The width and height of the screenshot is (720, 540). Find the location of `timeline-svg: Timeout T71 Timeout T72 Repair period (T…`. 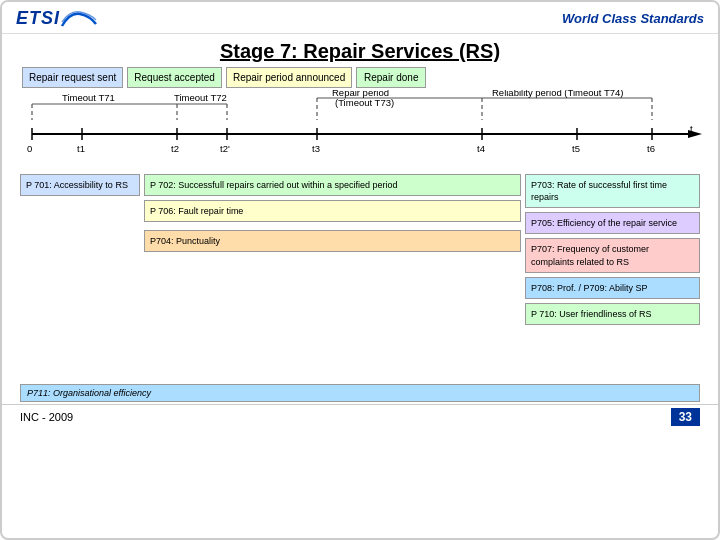

timeline-svg: Timeout T71 Timeout T72 Repair period (T… is located at coordinates (362, 129).